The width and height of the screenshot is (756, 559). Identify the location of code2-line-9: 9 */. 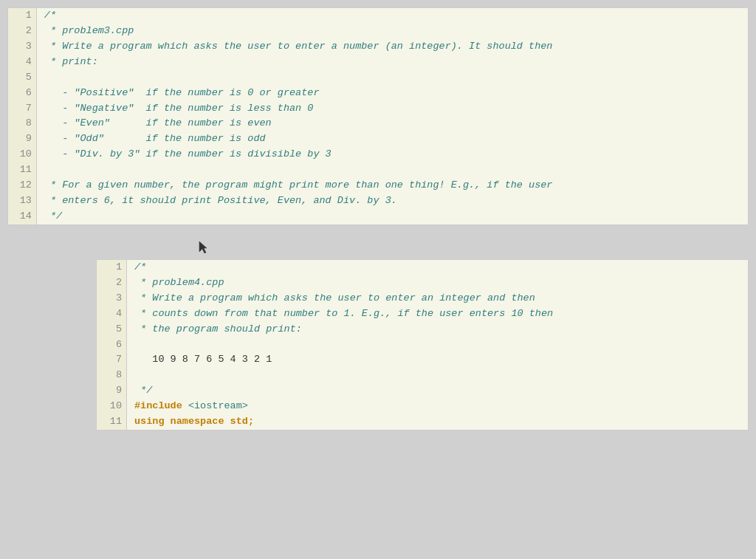
(422, 391).